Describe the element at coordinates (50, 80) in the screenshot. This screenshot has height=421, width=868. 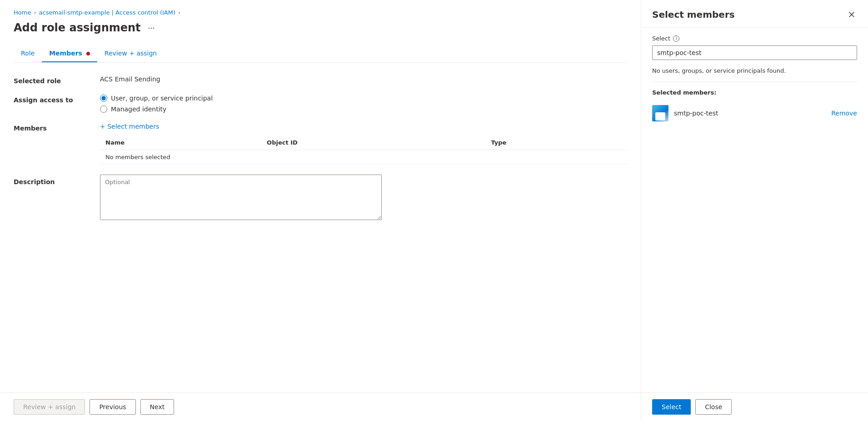
I see `selected-role-label: Selected role` at that location.